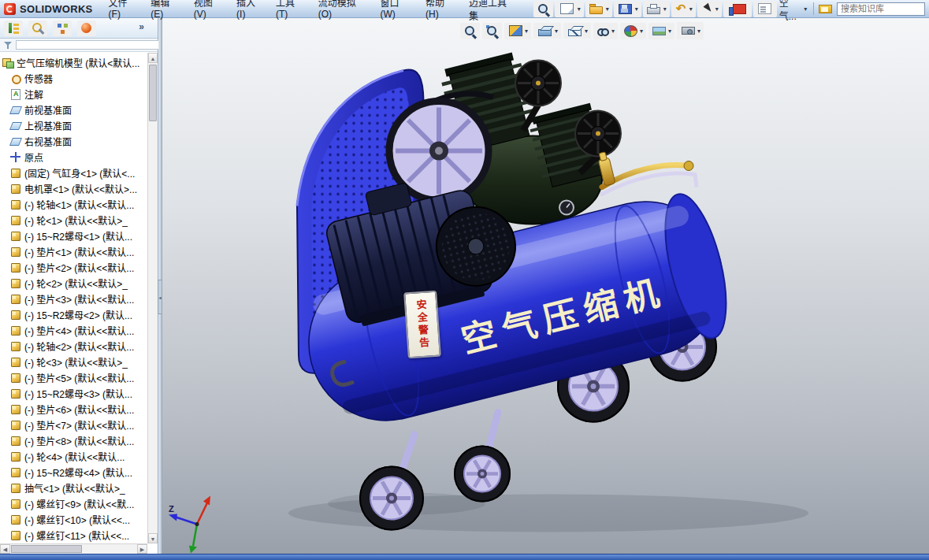 The width and height of the screenshot is (929, 560). I want to click on zoom-fit-icon, so click(470, 32).